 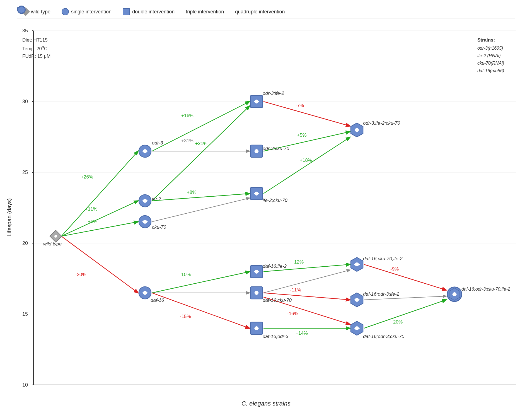 What do you see at coordinates (276, 148) in the screenshot?
I see `label-odr3-cku70: odr-3;cku-70` at bounding box center [276, 148].